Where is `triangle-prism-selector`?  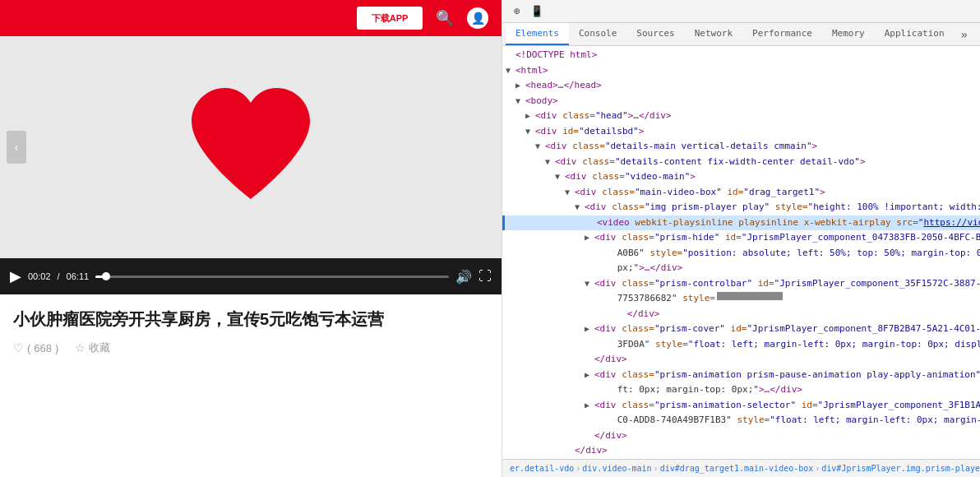 triangle-prism-selector is located at coordinates (589, 405).